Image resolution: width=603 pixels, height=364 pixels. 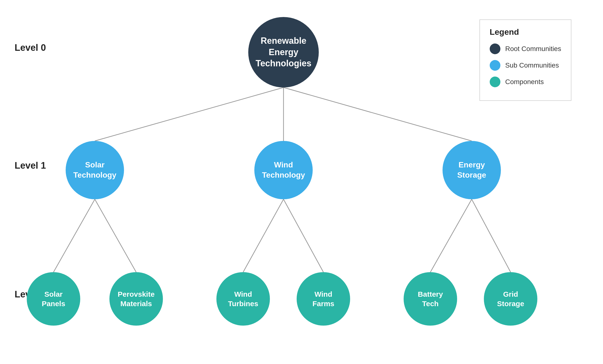 What do you see at coordinates (430, 299) in the screenshot?
I see `node-battery-tech: BatteryTech` at bounding box center [430, 299].